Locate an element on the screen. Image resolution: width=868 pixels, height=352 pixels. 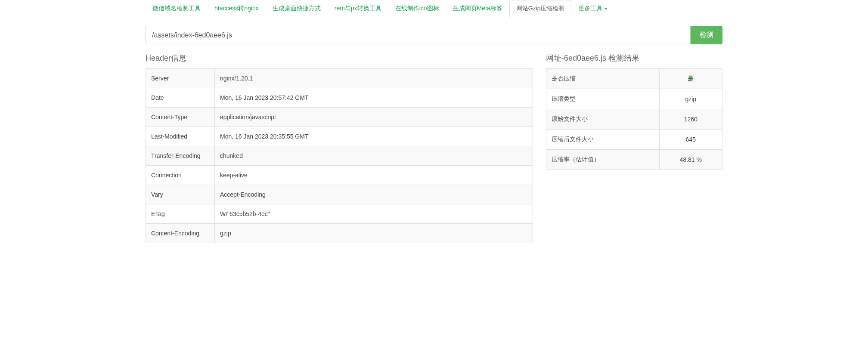
table-row: 压缩类型gzip is located at coordinates (635, 99).